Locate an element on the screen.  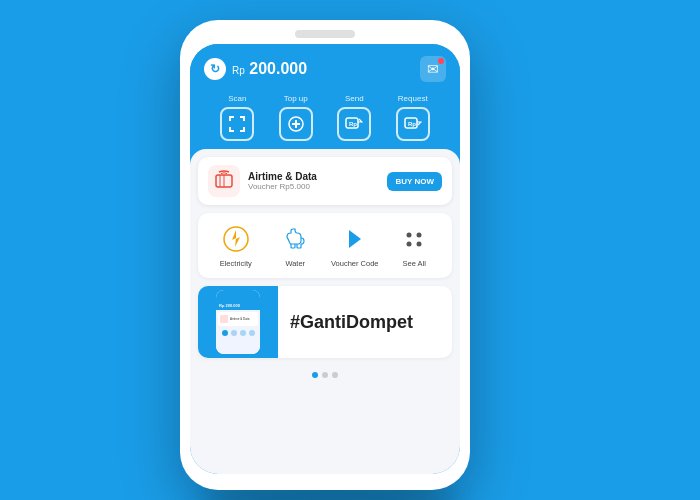
envelope-icon: ✉ is located at coordinates (433, 69).